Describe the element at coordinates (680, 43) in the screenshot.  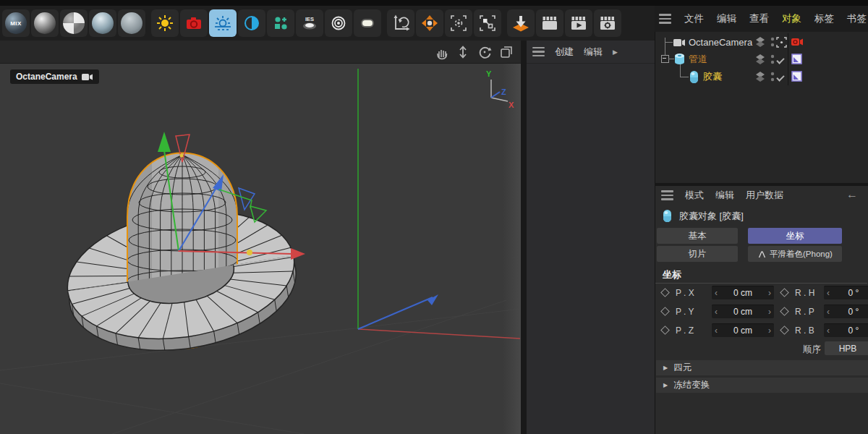
I see `camera-object-icon` at that location.